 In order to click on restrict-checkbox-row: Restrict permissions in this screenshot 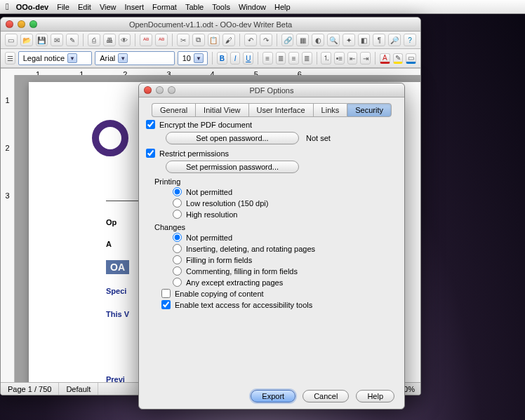, I will do `click(272, 153)`.